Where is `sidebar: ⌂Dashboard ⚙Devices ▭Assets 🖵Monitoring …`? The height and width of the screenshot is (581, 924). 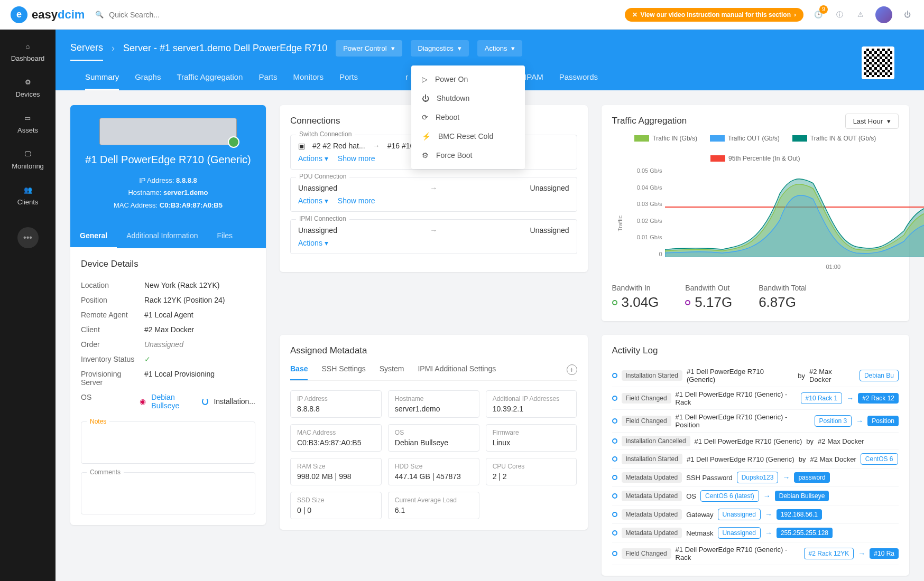 sidebar: ⌂Dashboard ⚙Devices ▭Assets 🖵Monitoring … is located at coordinates (27, 305).